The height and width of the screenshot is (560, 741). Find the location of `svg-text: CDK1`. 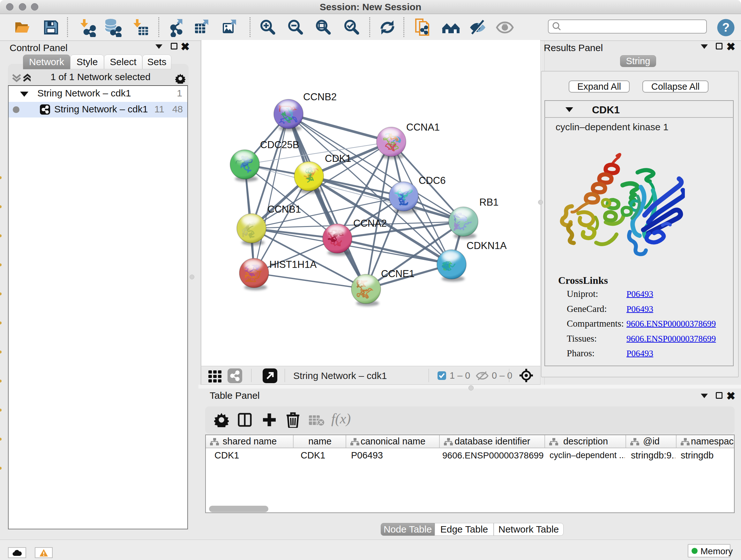

svg-text: CDK1 is located at coordinates (338, 159).